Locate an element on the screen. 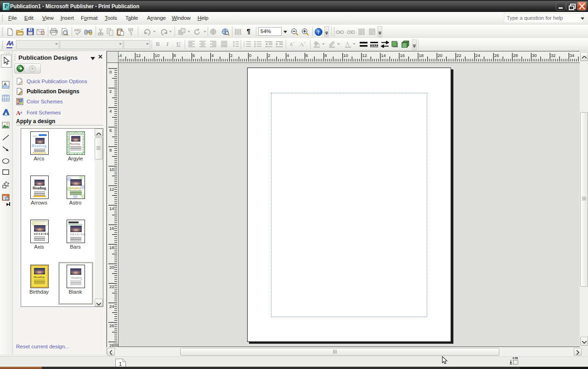 The image size is (588, 369). svg-text: 30 is located at coordinates (535, 55).